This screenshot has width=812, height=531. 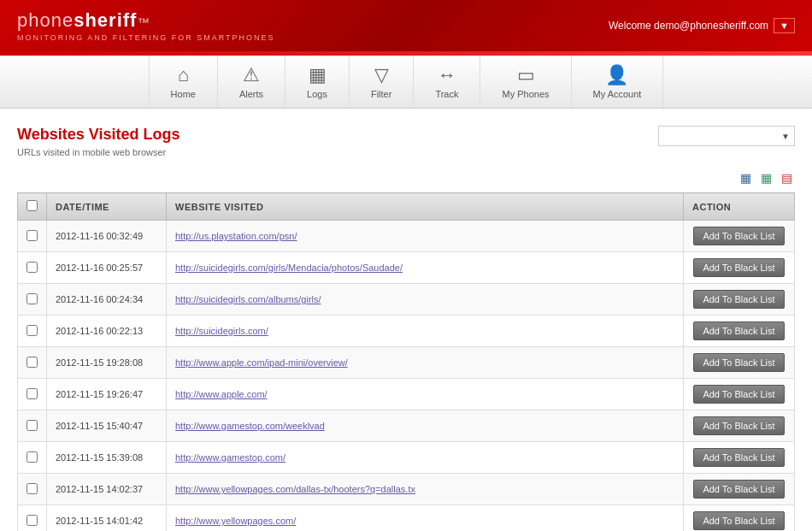 I want to click on th-action: ACTION, so click(x=739, y=207).